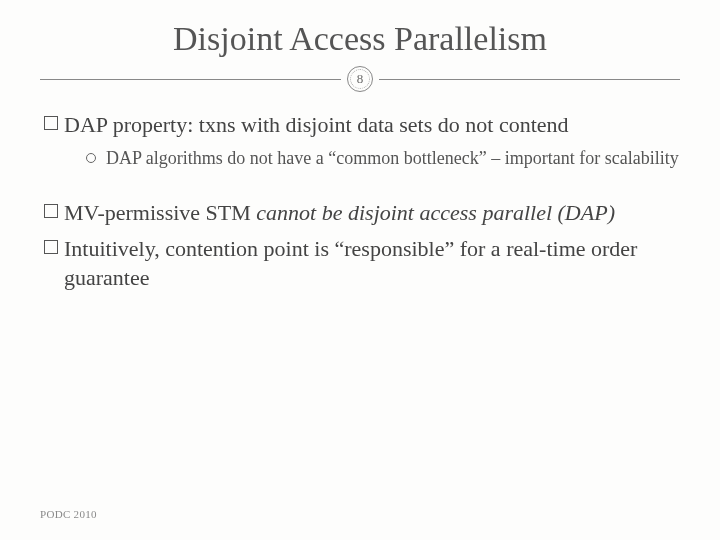 This screenshot has width=720, height=540. What do you see at coordinates (91, 158) in the screenshot?
I see `circle-bullet-icon` at bounding box center [91, 158].